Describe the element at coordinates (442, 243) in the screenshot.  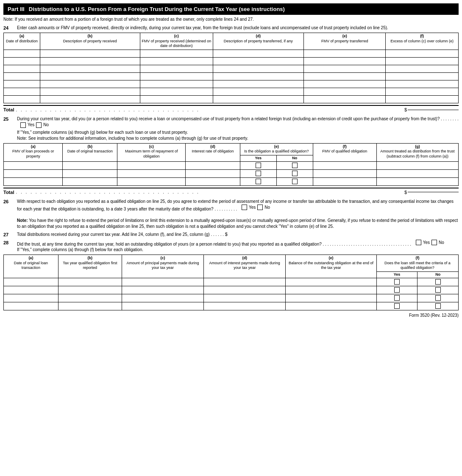
I see `line-28-no-label: No` at that location.